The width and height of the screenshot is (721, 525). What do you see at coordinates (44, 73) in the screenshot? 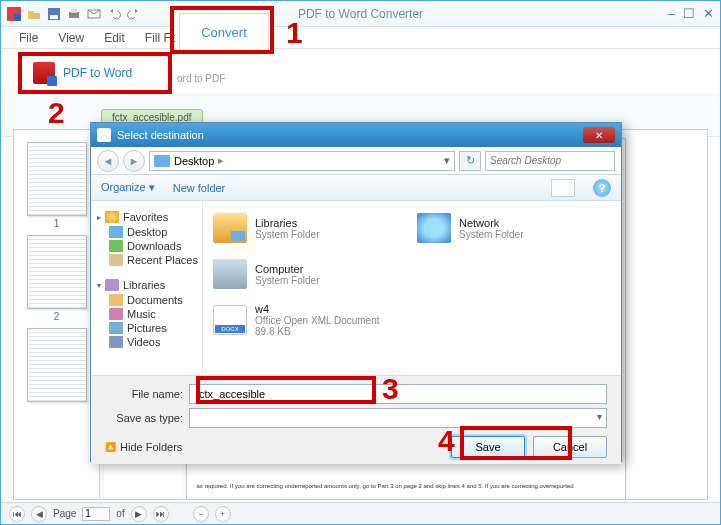
I see `pdf-to-word-icon` at bounding box center [44, 73].